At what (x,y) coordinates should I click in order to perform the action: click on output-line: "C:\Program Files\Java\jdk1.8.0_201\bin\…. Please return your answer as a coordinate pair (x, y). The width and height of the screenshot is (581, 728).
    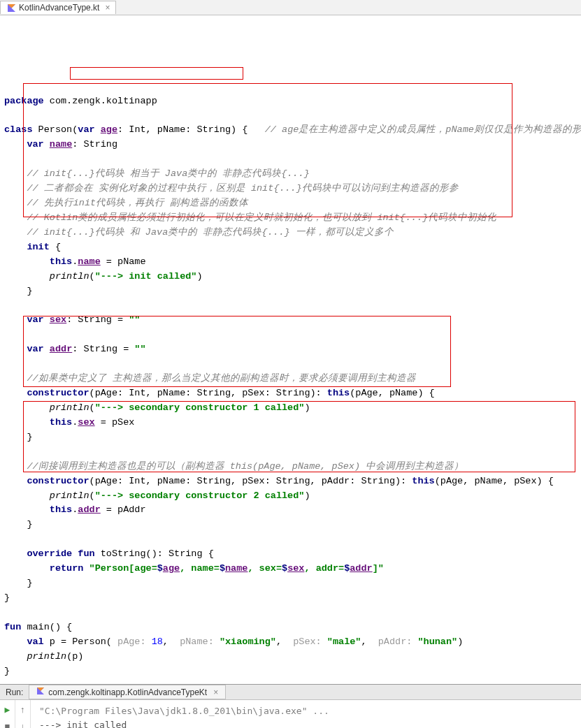
    Looking at the image, I should click on (306, 711).